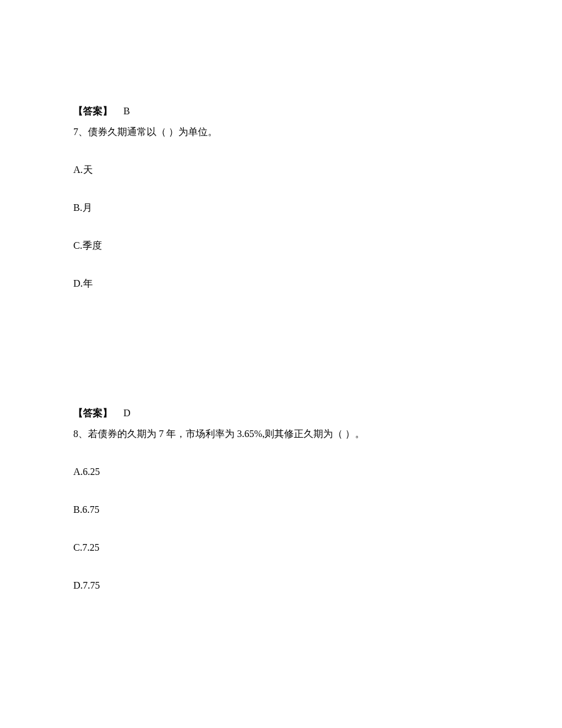 The width and height of the screenshot is (562, 728). What do you see at coordinates (281, 246) in the screenshot?
I see `question-7-option-c: C.季度` at bounding box center [281, 246].